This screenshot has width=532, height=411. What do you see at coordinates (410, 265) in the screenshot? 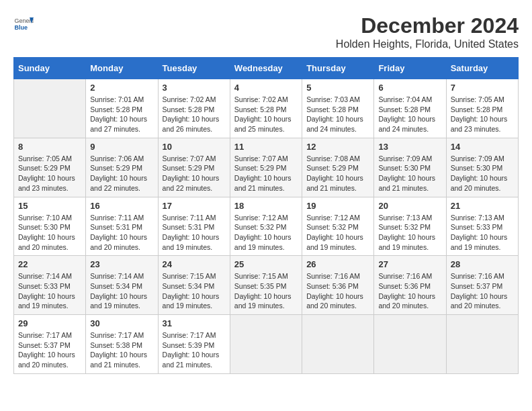
I see `day-number: 27` at bounding box center [410, 265].